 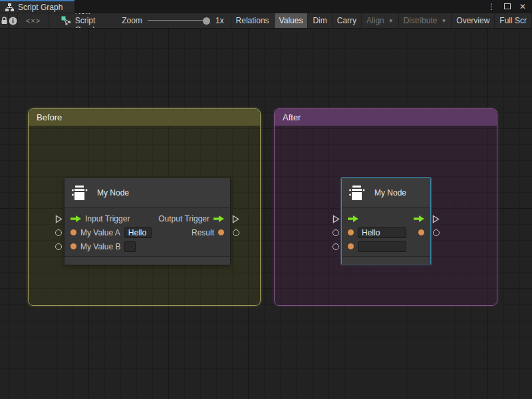 I want to click on carry-label: Carry, so click(x=347, y=21).